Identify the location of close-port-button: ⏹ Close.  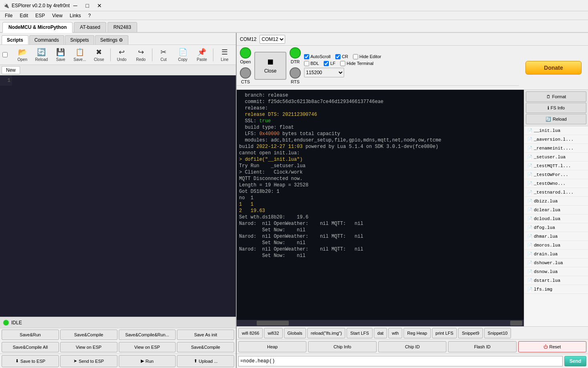
(270, 66).